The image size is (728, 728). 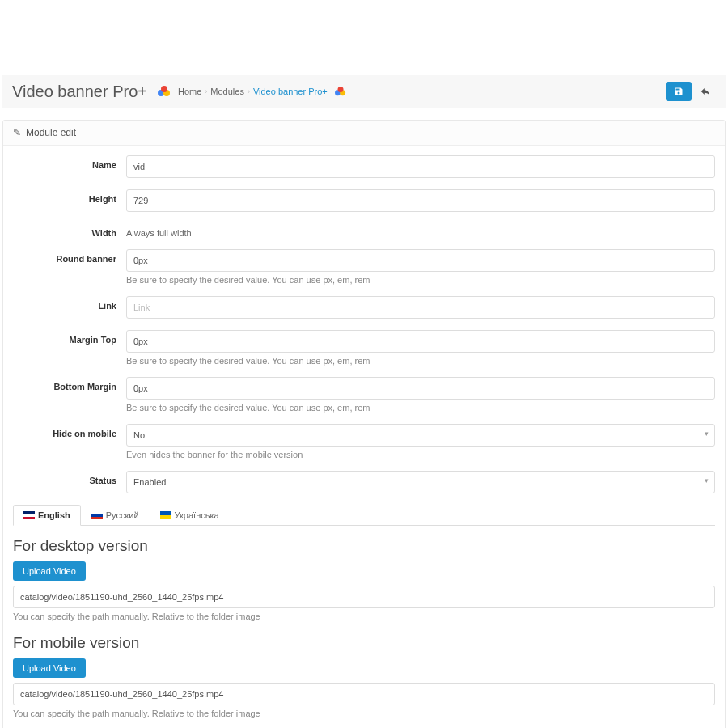 I want to click on panel-heading: Module edit, so click(x=364, y=133).